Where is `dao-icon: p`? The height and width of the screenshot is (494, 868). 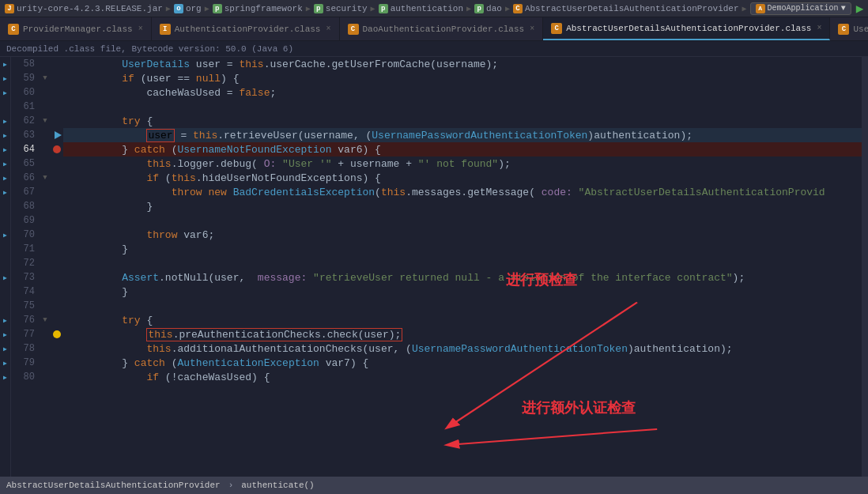 dao-icon: p is located at coordinates (479, 9).